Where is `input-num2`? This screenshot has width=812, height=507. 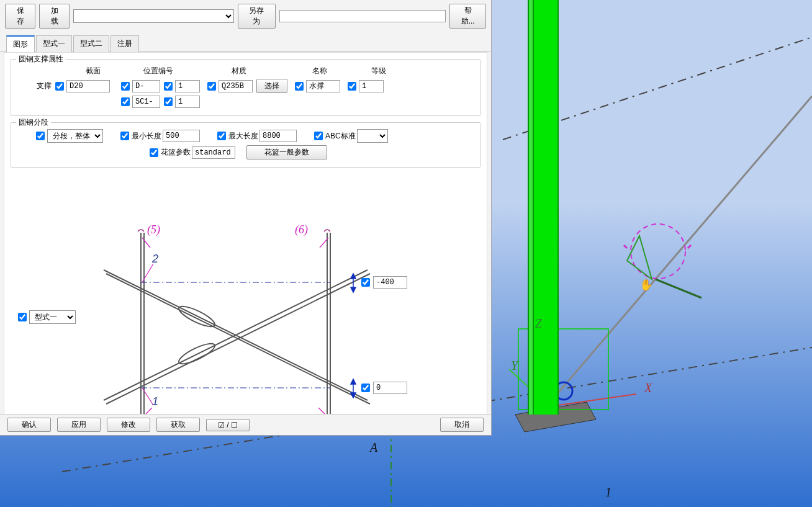
input-num2 is located at coordinates (187, 102).